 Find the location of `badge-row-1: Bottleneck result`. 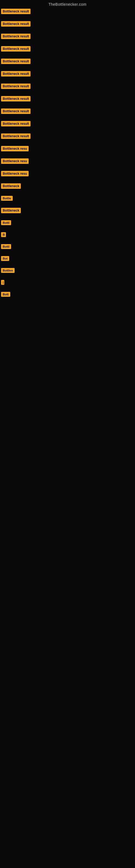

badge-row-1: Bottleneck result is located at coordinates (68, 12).